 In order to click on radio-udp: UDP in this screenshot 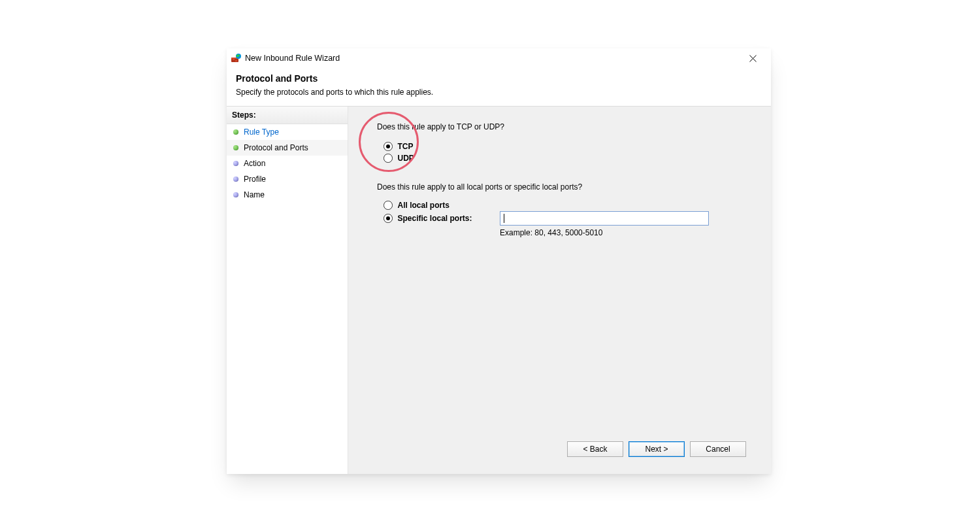, I will do `click(568, 158)`.